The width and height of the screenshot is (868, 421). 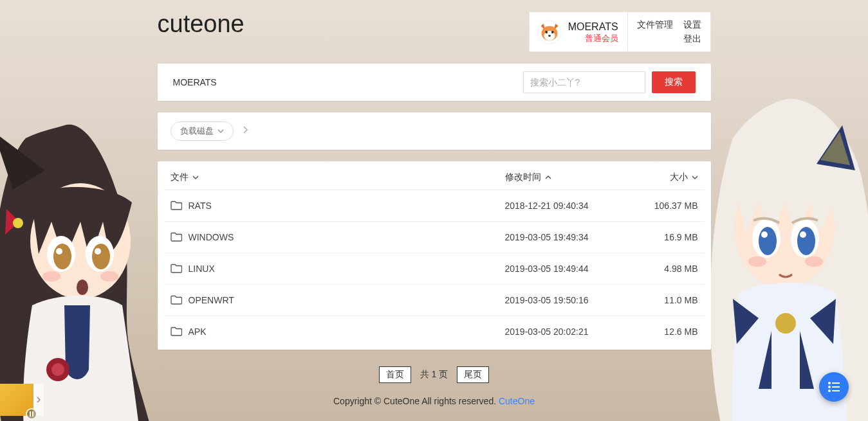 I want to click on nav-logout: 登出, so click(x=692, y=39).